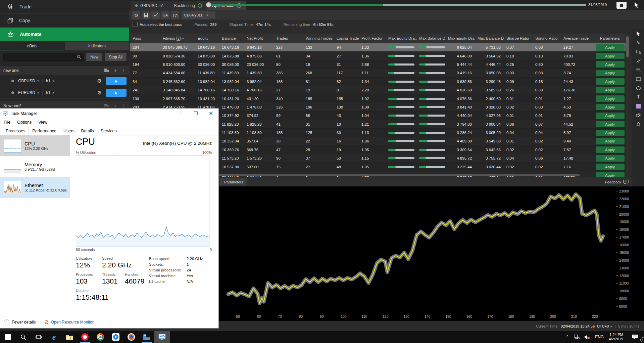  I want to click on tab-performance: Performance, so click(44, 131).